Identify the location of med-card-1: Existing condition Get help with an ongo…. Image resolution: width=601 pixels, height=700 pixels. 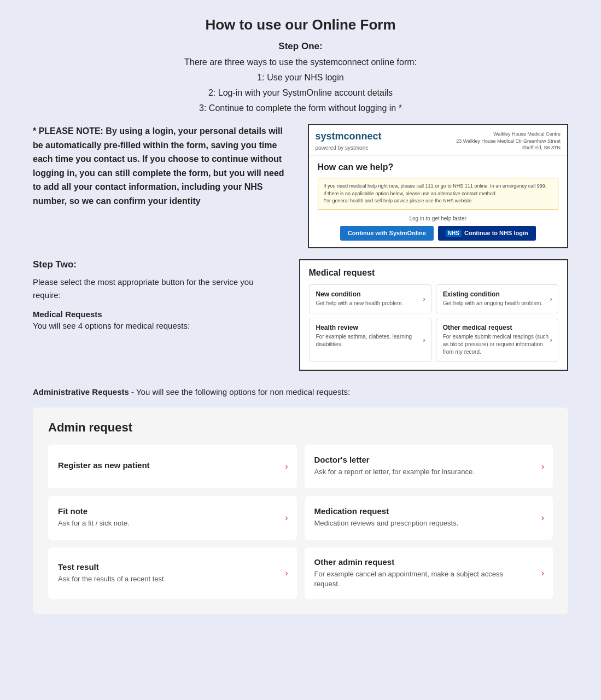
(497, 299).